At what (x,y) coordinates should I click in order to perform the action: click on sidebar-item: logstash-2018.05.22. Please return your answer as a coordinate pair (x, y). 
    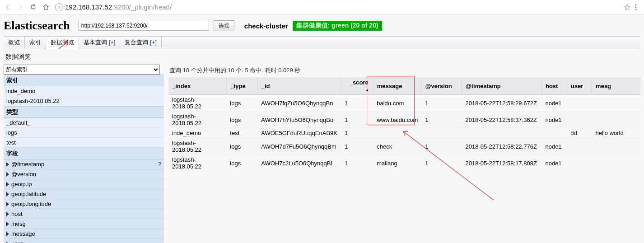
    Looking at the image, I should click on (84, 101).